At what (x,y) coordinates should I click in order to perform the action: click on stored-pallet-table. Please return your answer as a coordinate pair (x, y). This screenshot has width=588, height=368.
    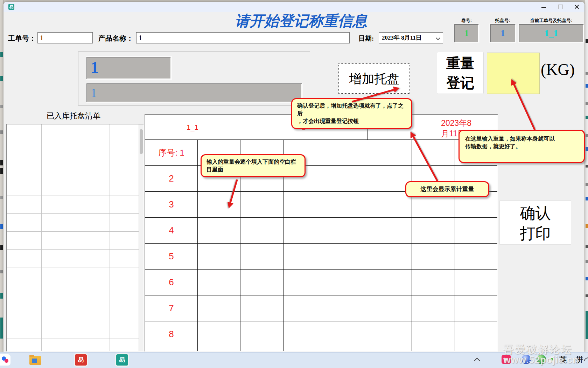
    Looking at the image, I should click on (75, 238).